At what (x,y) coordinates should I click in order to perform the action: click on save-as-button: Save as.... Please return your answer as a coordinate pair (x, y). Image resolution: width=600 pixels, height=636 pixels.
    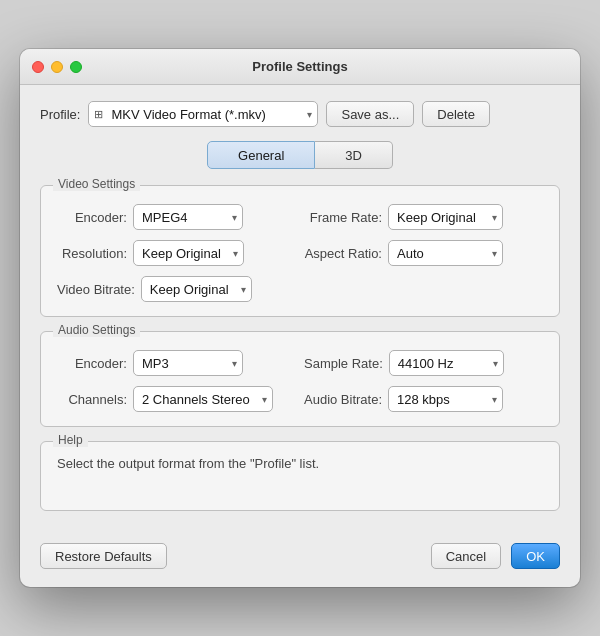
    Looking at the image, I should click on (370, 114).